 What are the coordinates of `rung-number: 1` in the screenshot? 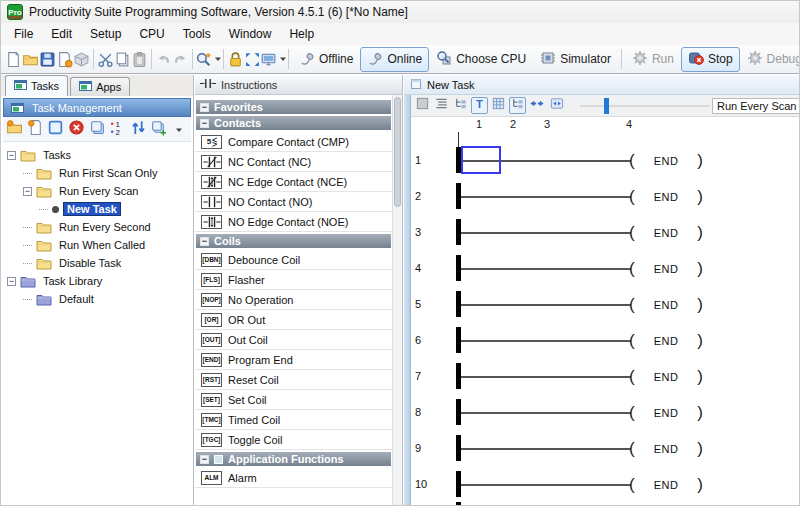 It's located at (418, 160).